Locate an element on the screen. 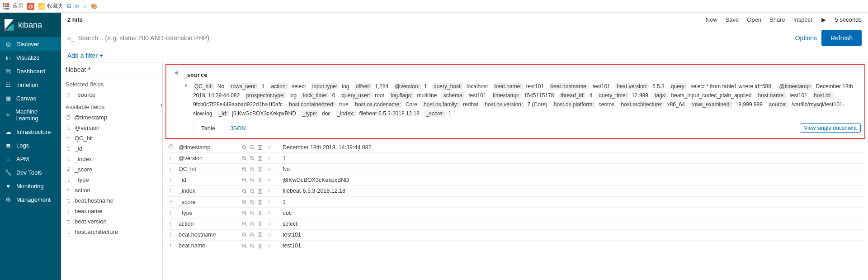 This screenshot has width=868, height=280. gear-icon: ⚙ is located at coordinates (162, 105).